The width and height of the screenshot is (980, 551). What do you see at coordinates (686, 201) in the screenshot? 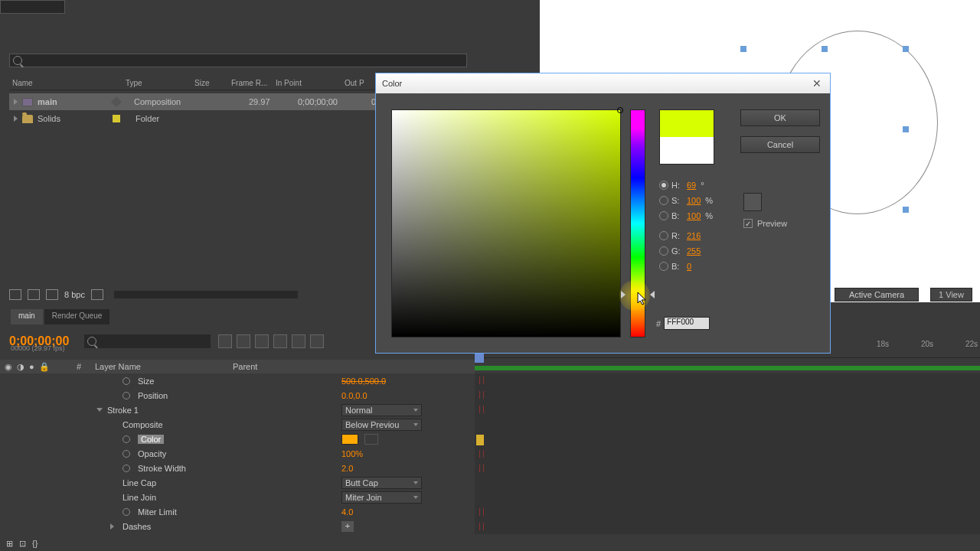
I see `saturation-input-row: S:100%` at bounding box center [686, 201].